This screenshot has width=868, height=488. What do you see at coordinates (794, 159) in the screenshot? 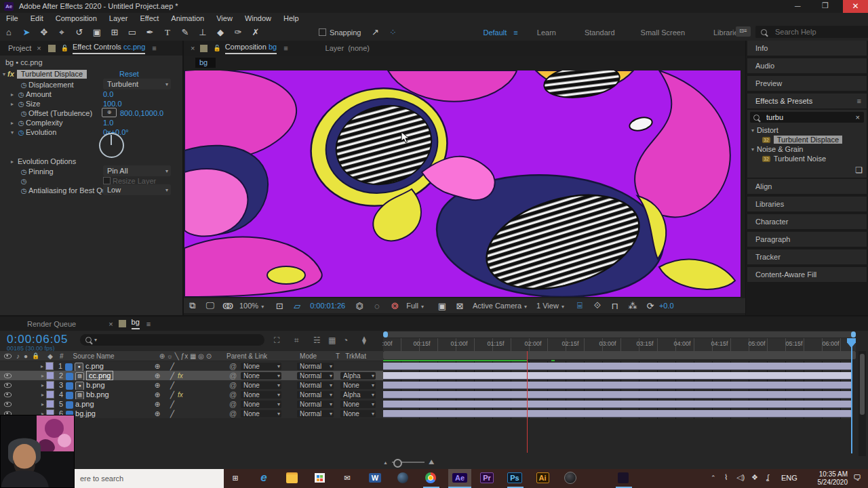
I see `effect-item-turbulent-noise: 32 Turbulent Noise` at bounding box center [794, 159].